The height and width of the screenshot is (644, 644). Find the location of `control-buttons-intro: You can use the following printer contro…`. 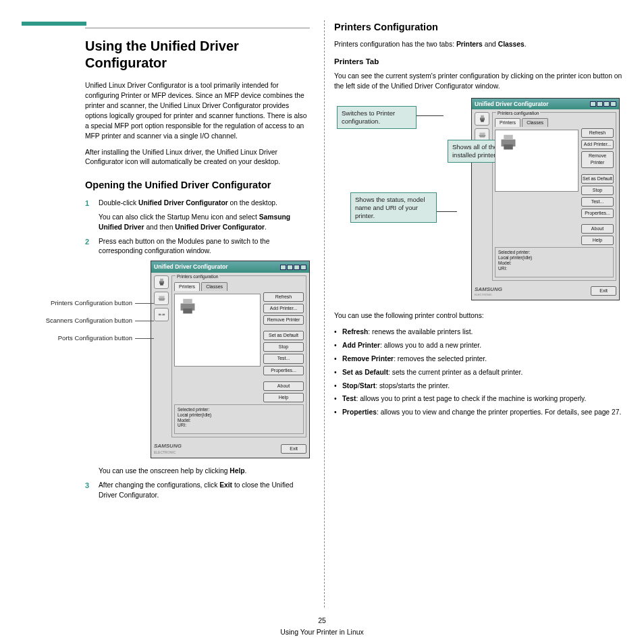

control-buttons-intro: You can use the following printer contro… is located at coordinates (478, 316).